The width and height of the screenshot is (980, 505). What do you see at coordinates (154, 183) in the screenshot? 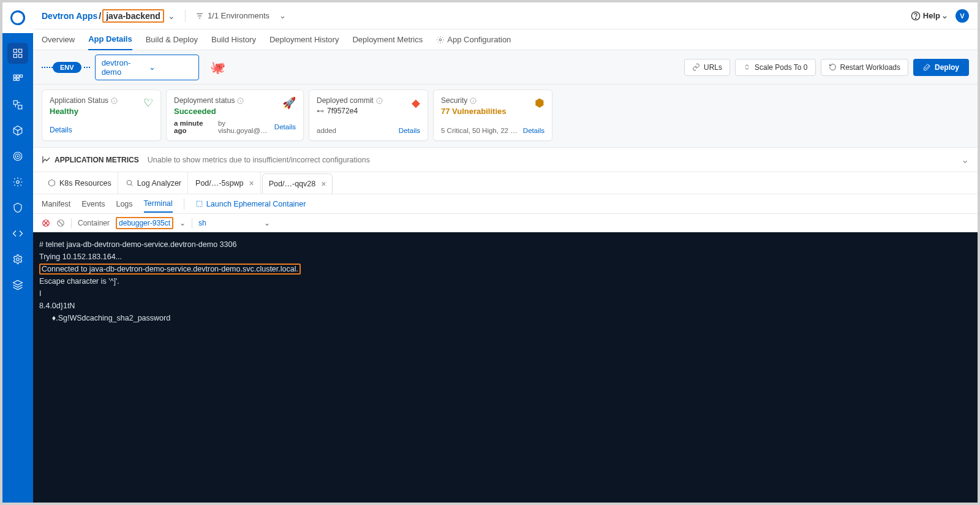
I see `tab-log-analyzer: Log Analyzer` at bounding box center [154, 183].